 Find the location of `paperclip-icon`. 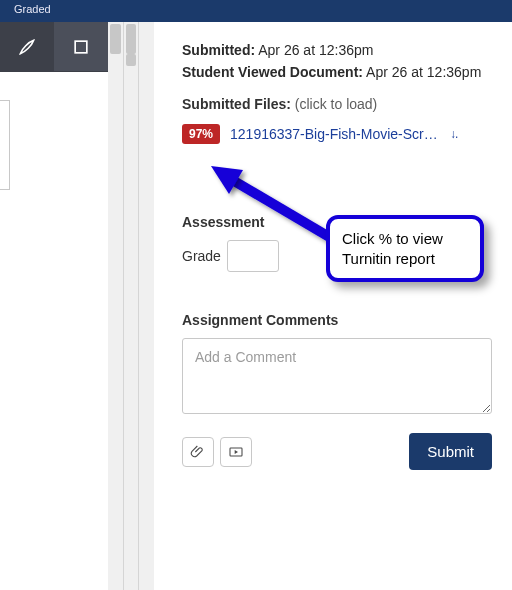

paperclip-icon is located at coordinates (198, 452).